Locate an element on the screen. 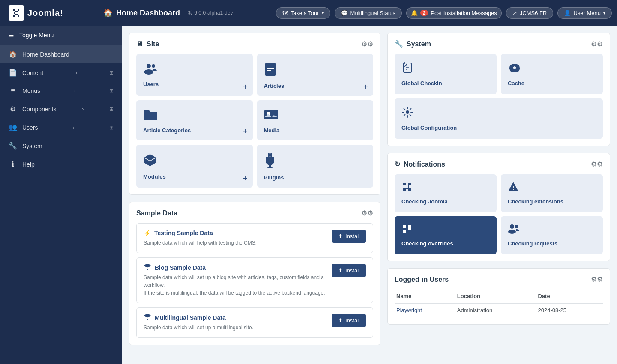 The image size is (617, 364). system-panel: 🔧 System ⚙⚙ is located at coordinates (499, 89).